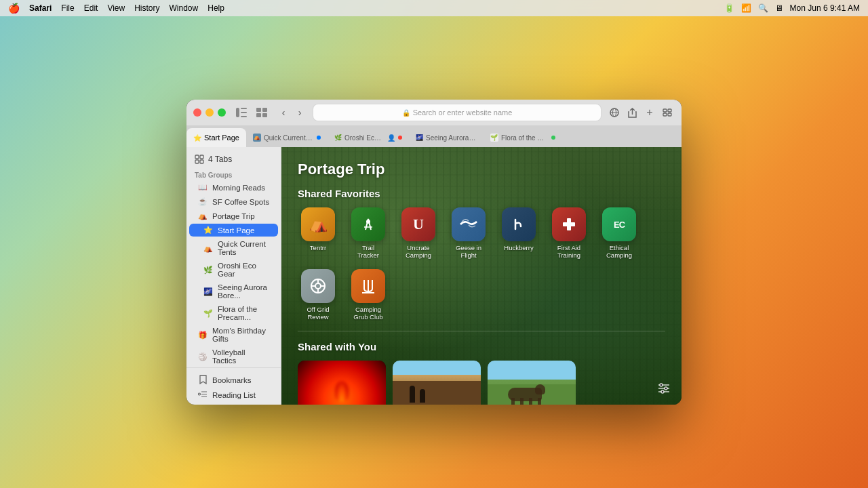 The width and height of the screenshot is (868, 488). Describe the element at coordinates (208, 291) in the screenshot. I see `aurora-sidebar-icon: 🌌` at that location.